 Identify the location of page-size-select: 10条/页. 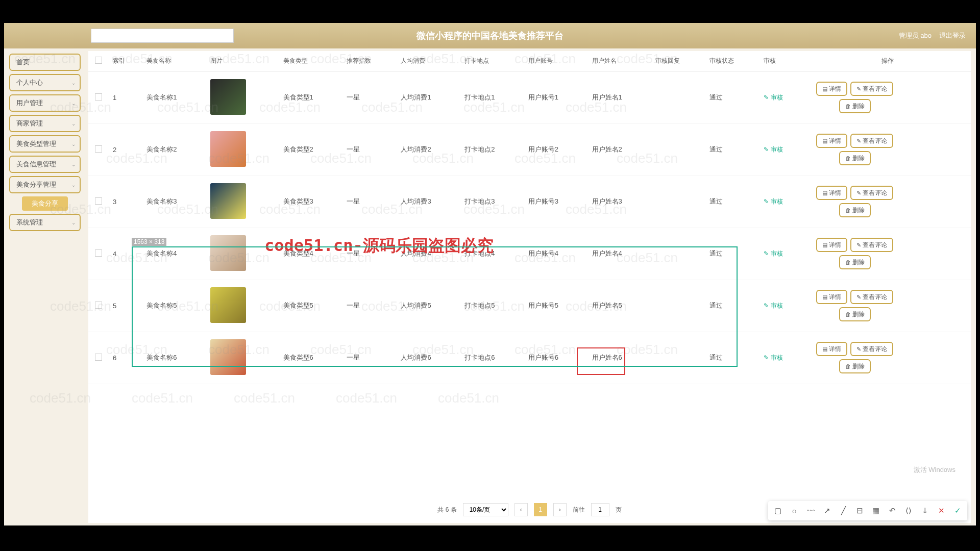
(486, 510).